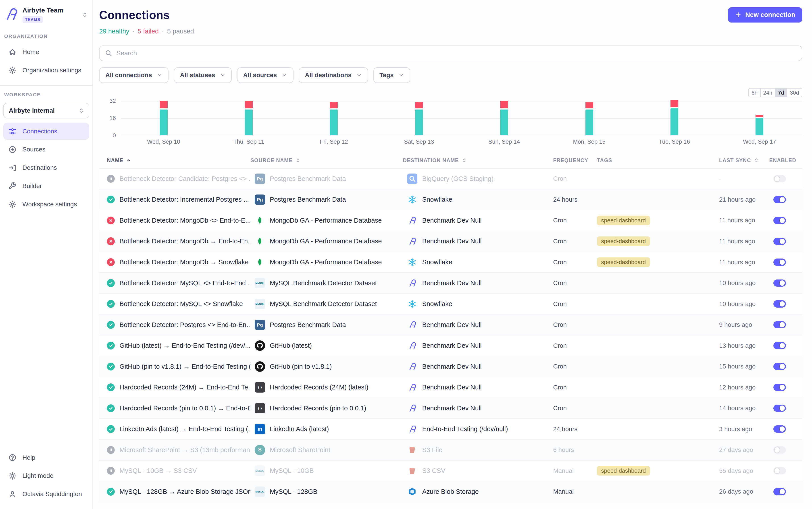 The image size is (812, 509). What do you see at coordinates (744, 387) in the screenshot?
I see `last-sync-cell: 12 hours ago` at bounding box center [744, 387].